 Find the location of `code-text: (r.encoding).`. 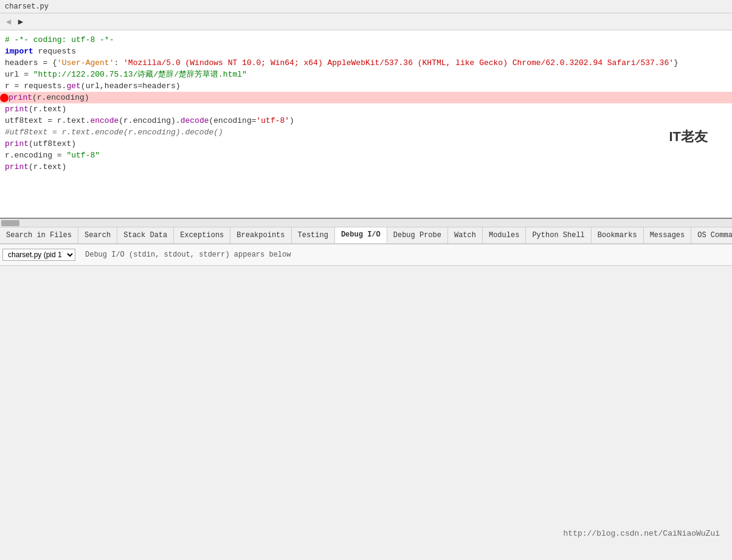

code-text: (r.encoding). is located at coordinates (150, 120).